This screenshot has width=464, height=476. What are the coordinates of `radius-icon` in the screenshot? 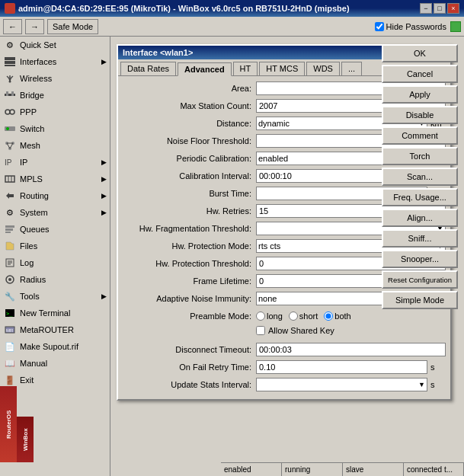 It's located at (10, 280).